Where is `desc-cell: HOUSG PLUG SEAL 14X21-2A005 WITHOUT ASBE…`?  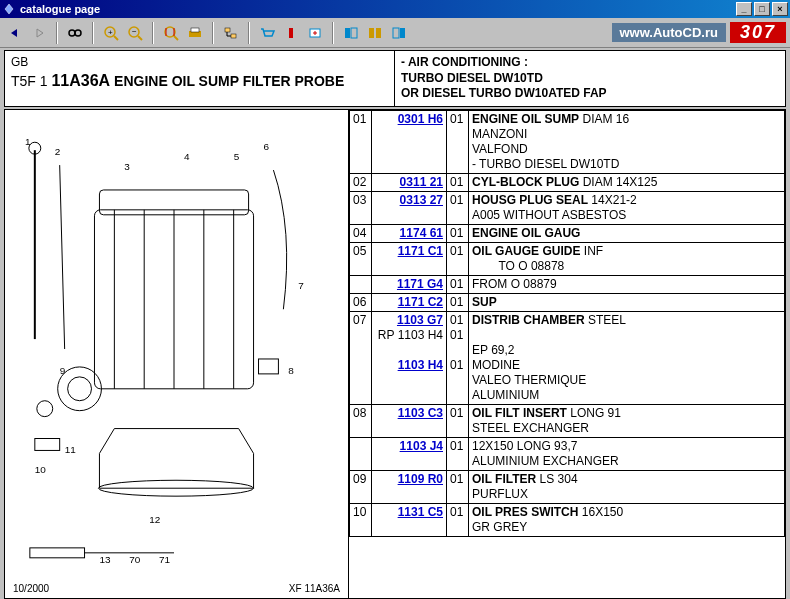
desc-cell: HOUSG PLUG SEAL 14X21-2A005 WITHOUT ASBE… is located at coordinates (627, 208).